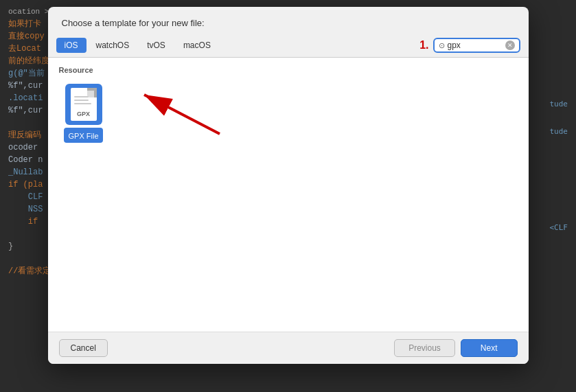  What do you see at coordinates (83, 135) in the screenshot?
I see `file-label-bg: GPX File` at bounding box center [83, 135].